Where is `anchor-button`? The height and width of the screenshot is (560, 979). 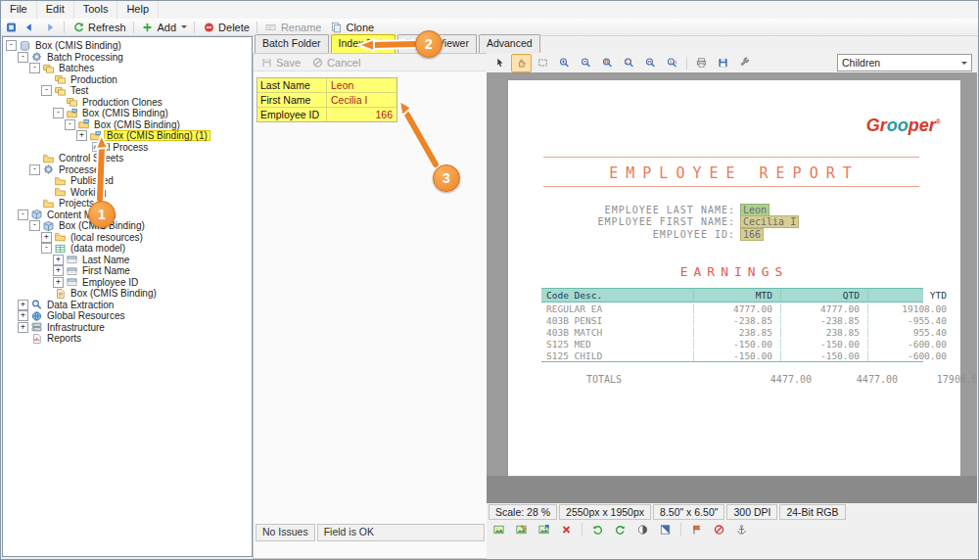 anchor-button is located at coordinates (742, 529).